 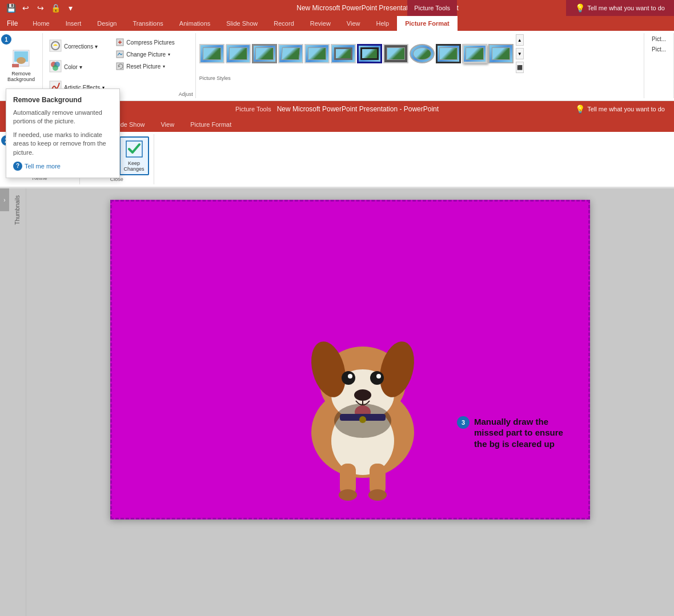 I want to click on picture-tools-label: Picture Tools, so click(x=432, y=8).